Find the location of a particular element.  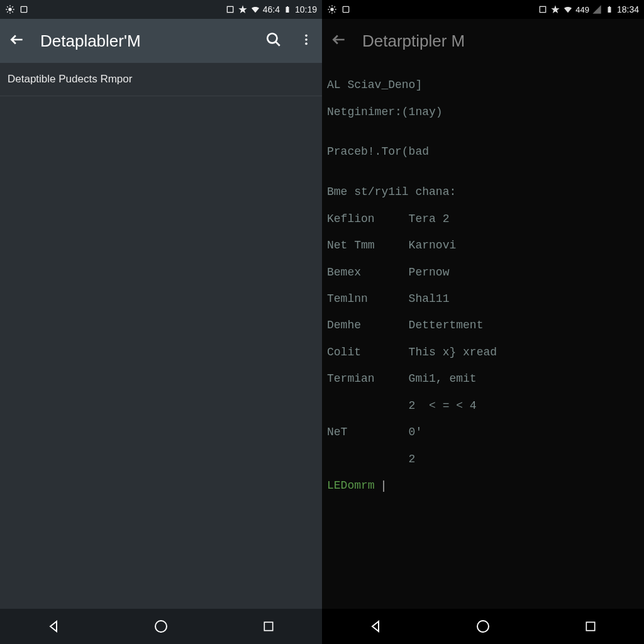

terminal-line: Keflion Tera 2 is located at coordinates (483, 219).